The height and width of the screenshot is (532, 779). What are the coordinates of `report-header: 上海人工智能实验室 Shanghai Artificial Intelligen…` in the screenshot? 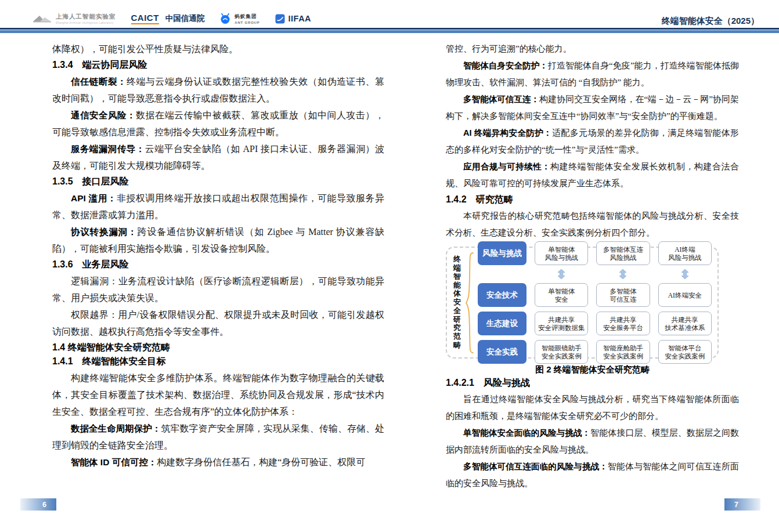 It's located at (390, 14).